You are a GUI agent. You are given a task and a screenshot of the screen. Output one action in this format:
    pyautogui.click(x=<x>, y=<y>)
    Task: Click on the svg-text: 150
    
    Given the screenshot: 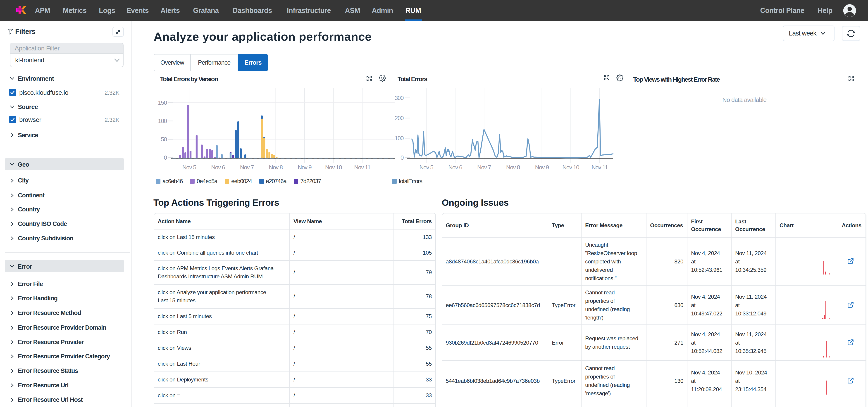 What is the action you would take?
    pyautogui.click(x=162, y=103)
    